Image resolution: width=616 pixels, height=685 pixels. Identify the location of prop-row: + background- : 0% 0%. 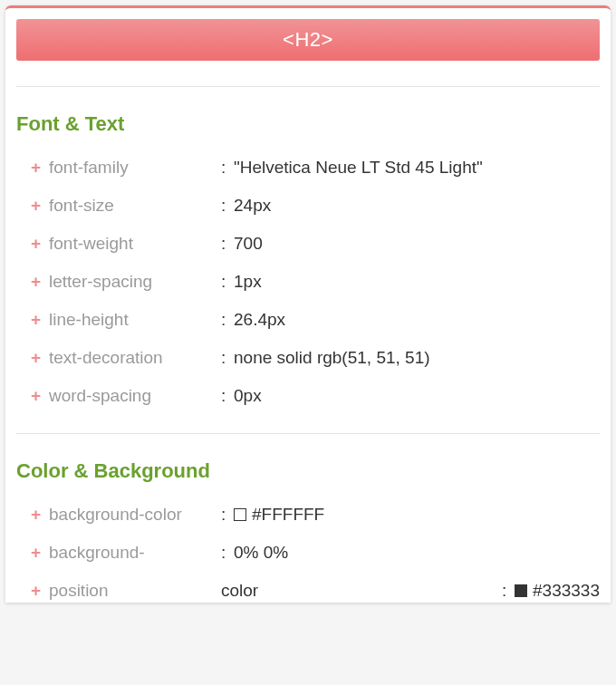
(315, 553).